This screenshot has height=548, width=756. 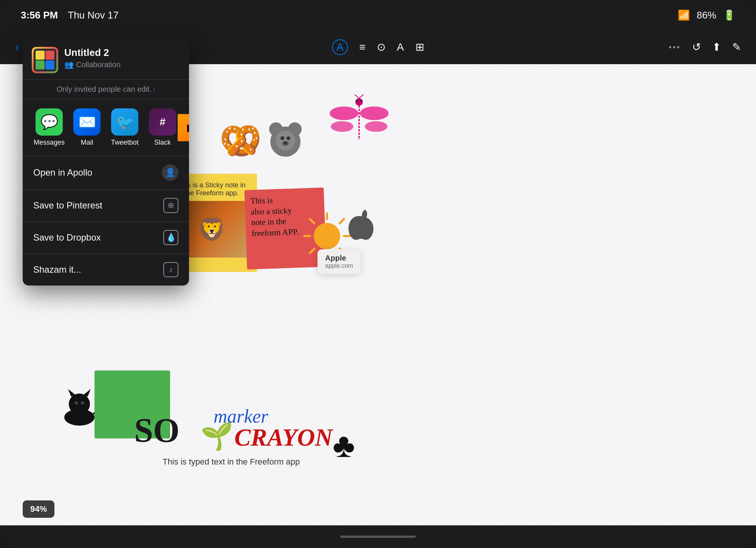 I want to click on tool-font-icon: A, so click(x=401, y=47).